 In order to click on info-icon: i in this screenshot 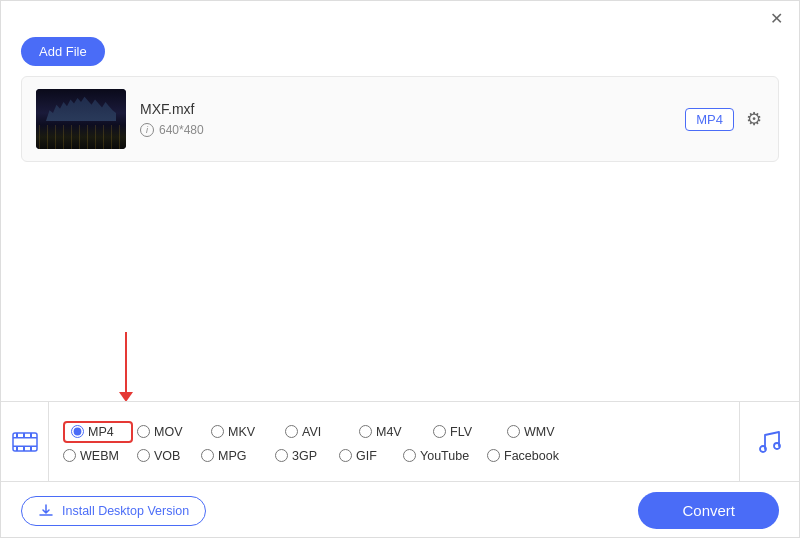, I will do `click(147, 130)`.